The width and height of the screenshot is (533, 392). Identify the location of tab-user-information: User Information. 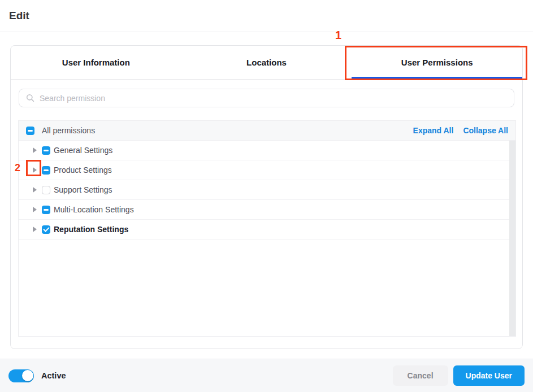
(96, 62).